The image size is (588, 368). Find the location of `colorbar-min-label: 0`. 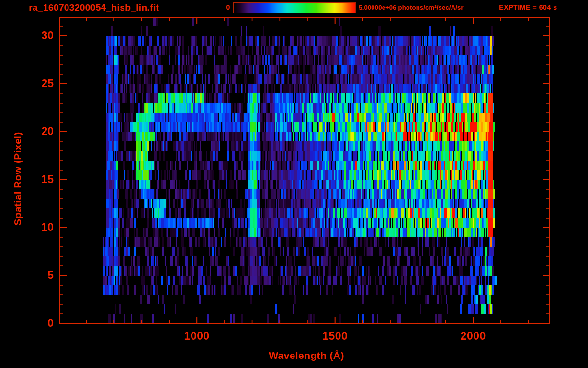

colorbar-min-label: 0 is located at coordinates (223, 7).